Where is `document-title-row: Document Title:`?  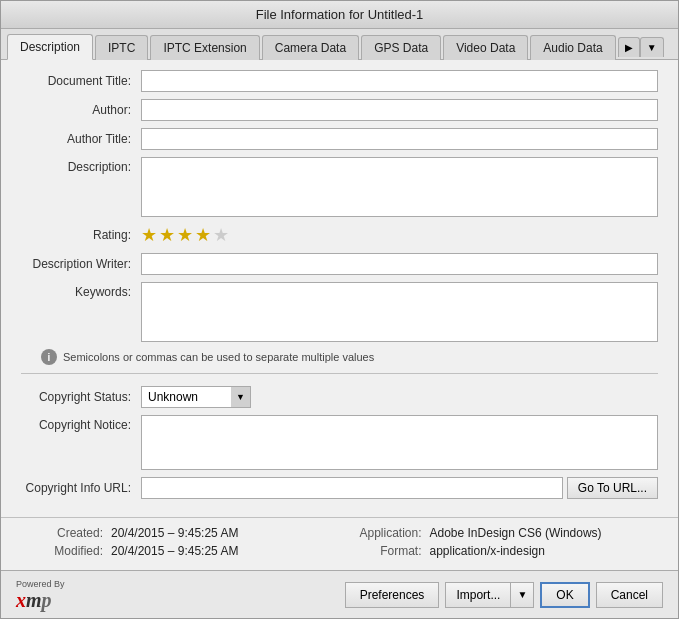
document-title-row: Document Title: is located at coordinates (340, 81).